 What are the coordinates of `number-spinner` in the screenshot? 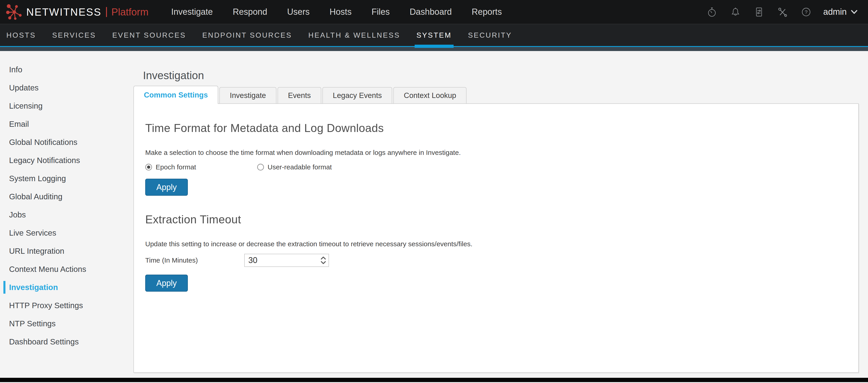 It's located at (323, 260).